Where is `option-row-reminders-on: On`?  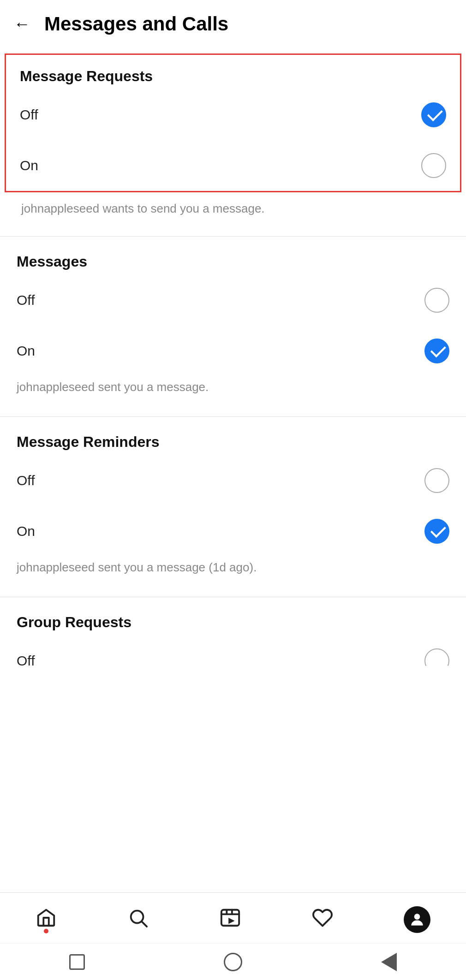 option-row-reminders-on: On is located at coordinates (233, 531).